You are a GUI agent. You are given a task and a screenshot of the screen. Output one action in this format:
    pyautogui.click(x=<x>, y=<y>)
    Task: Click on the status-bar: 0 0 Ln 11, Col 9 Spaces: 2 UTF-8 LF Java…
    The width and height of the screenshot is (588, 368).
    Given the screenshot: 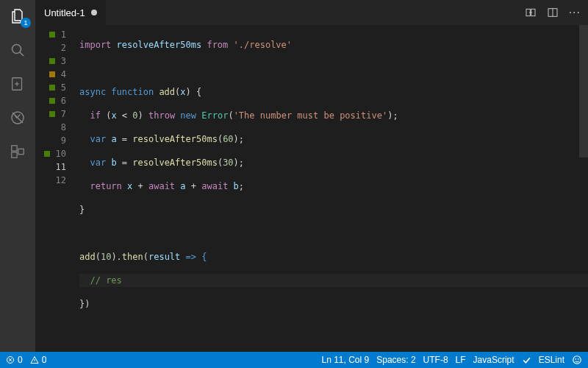 What is the action you would take?
    pyautogui.click(x=294, y=360)
    